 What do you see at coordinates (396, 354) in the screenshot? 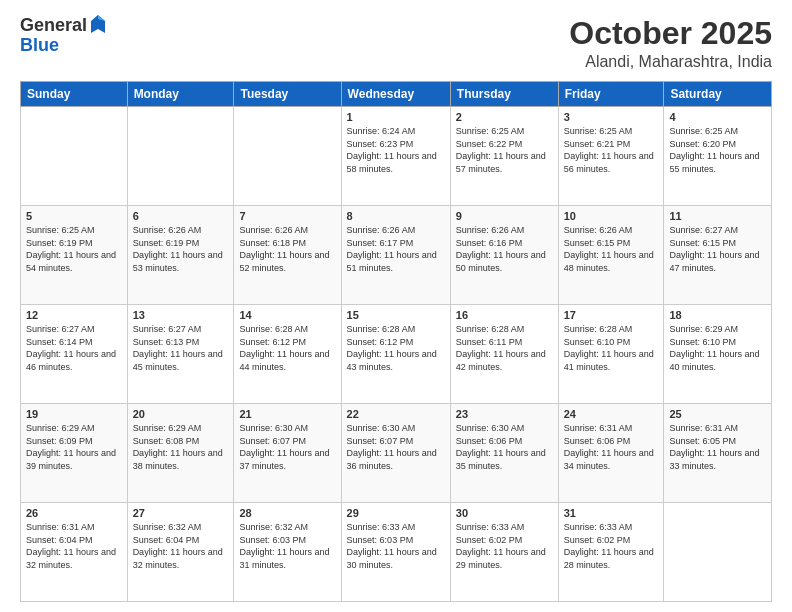
I see `calendar-cell: 15Sunrise: 6:28 AMSunset: 6:12 PMDayligh…` at bounding box center [396, 354].